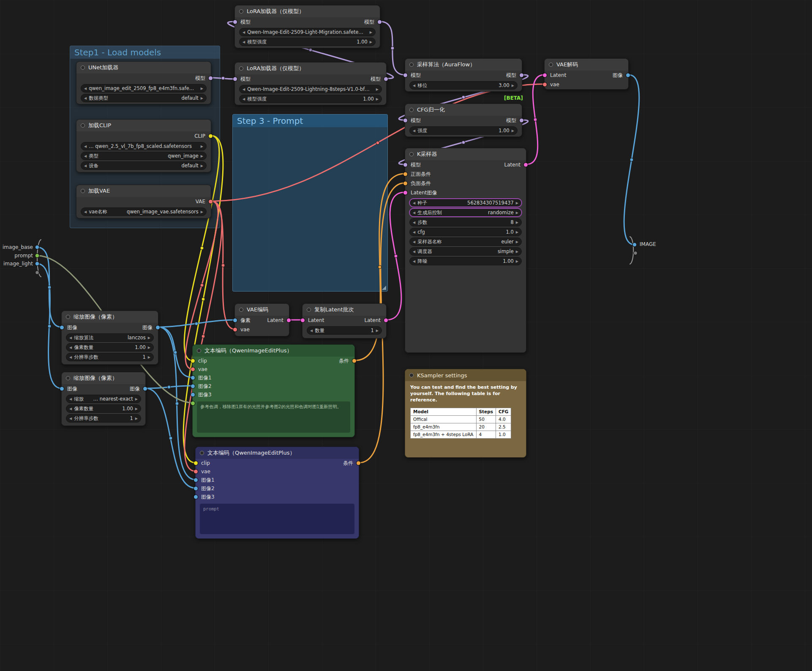 This screenshot has height=671, width=812. Describe the element at coordinates (466, 232) in the screenshot. I see `widget-cfg: ◀cfg1.0▶` at that location.